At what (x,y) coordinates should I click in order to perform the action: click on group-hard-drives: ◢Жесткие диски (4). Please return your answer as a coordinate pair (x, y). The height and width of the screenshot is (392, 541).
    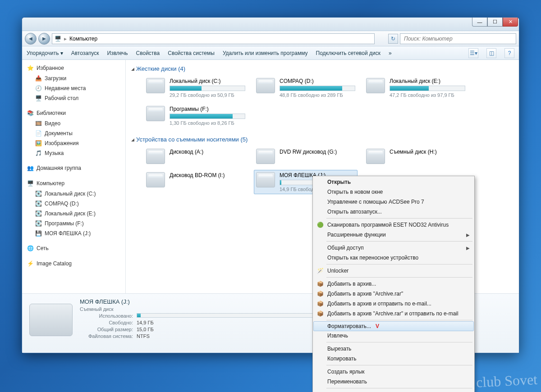
    Looking at the image, I should click on (322, 68).